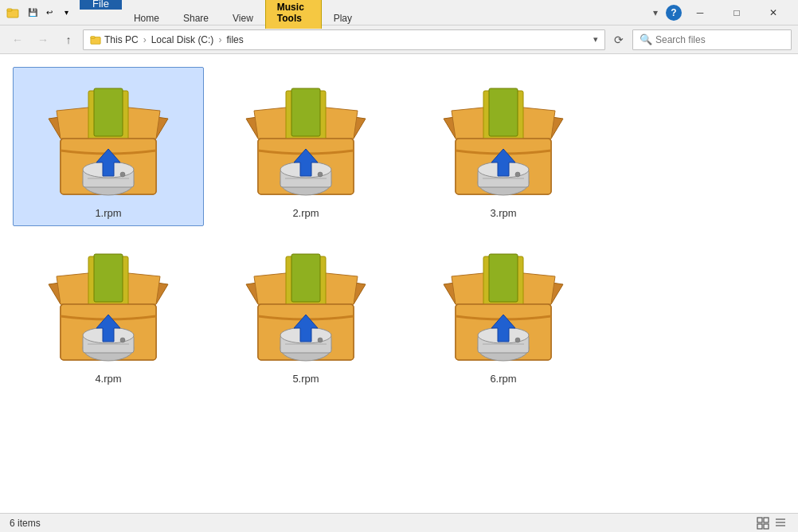  What do you see at coordinates (342, 19) in the screenshot?
I see `tab-play: Play` at bounding box center [342, 19].